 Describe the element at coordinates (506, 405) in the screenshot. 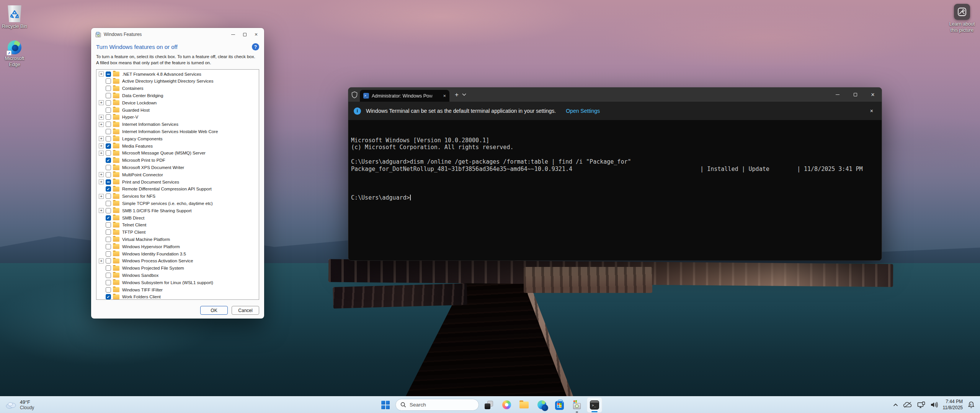

I see `copilot-button` at that location.